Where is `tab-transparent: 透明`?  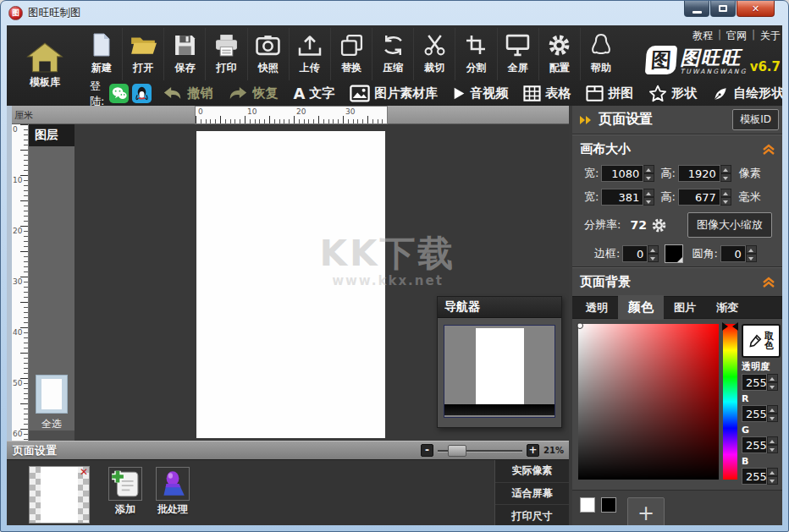
tab-transparent: 透明 is located at coordinates (597, 308).